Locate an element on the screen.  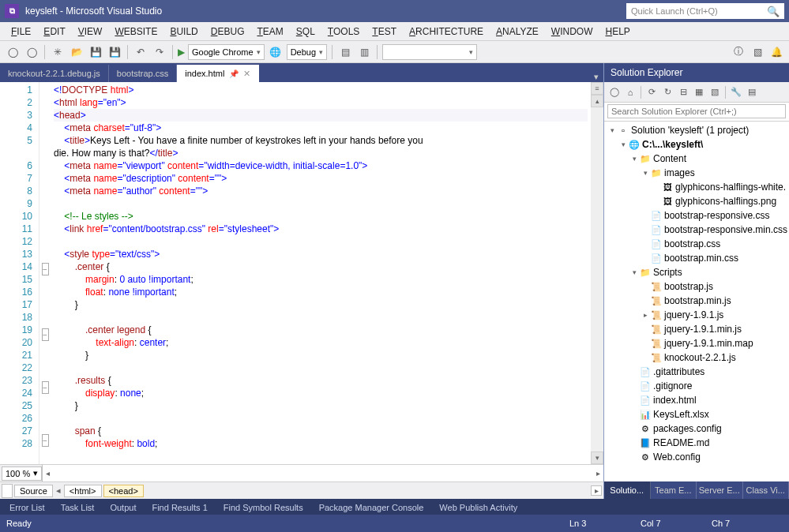
bottom-tab: Find Results 1 is located at coordinates (179, 507).